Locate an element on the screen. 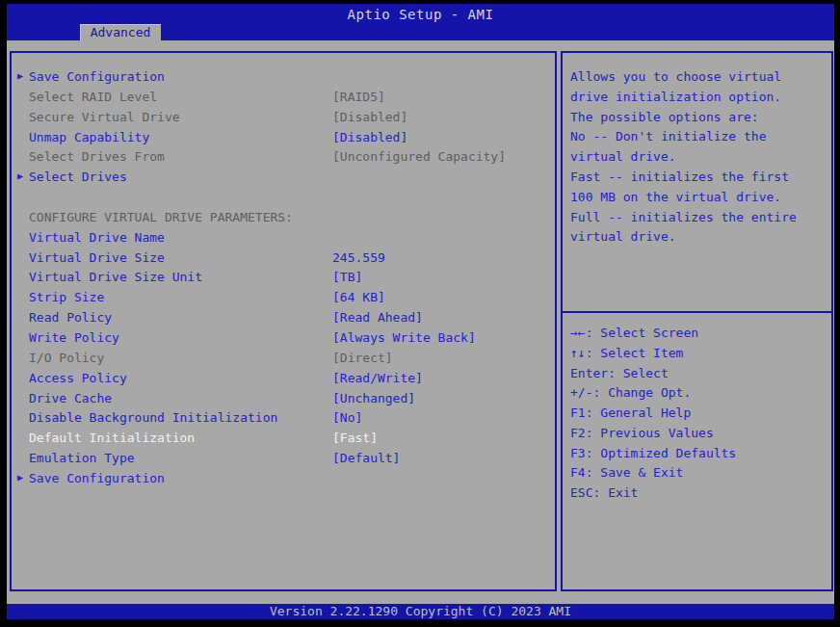 This screenshot has height=627, width=840. menu-item-label: Select RAID Level is located at coordinates (92, 96).